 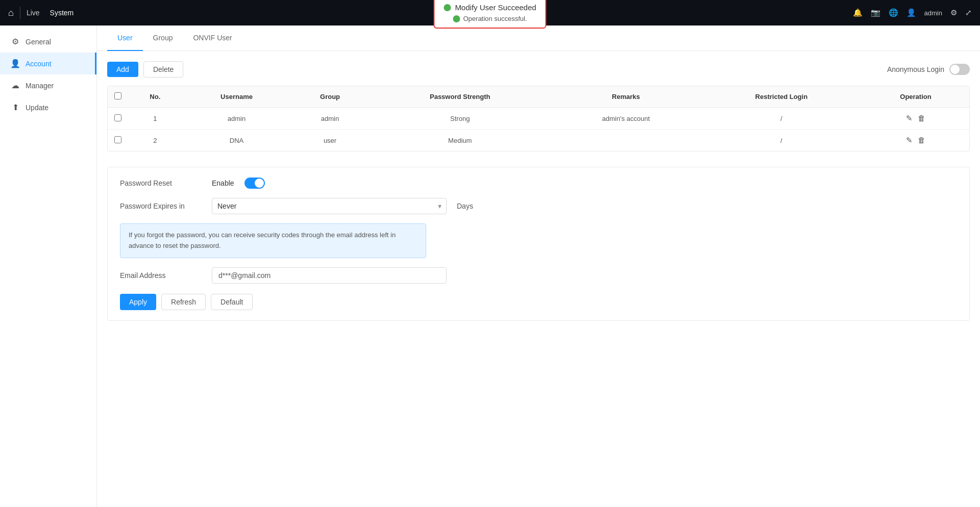 I want to click on topbar: ⌂ Live System Modify User Succeeded Oper…, so click(x=490, y=13).